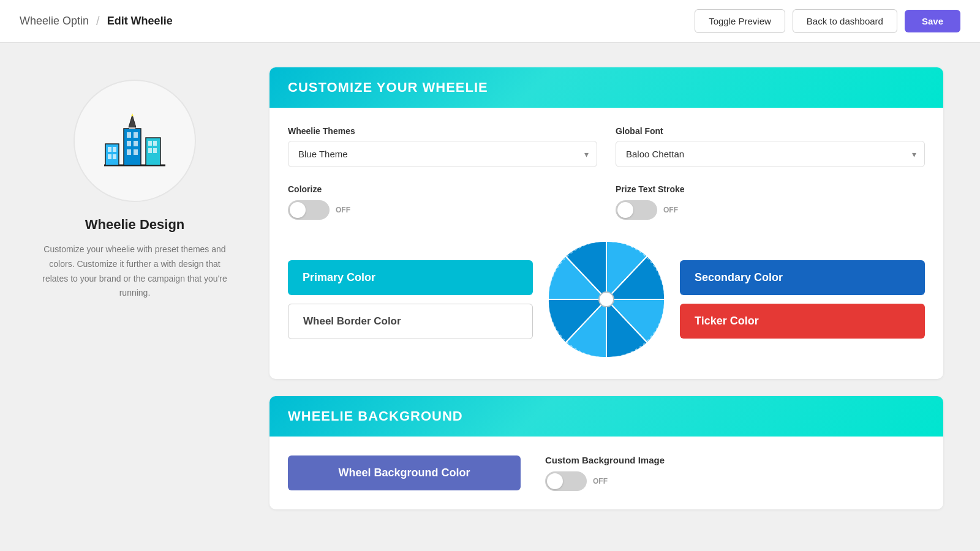 The height and width of the screenshot is (551, 980). What do you see at coordinates (490, 21) in the screenshot?
I see `header: Wheelie Optin / Edit Wheelie Toggle Prev…` at bounding box center [490, 21].